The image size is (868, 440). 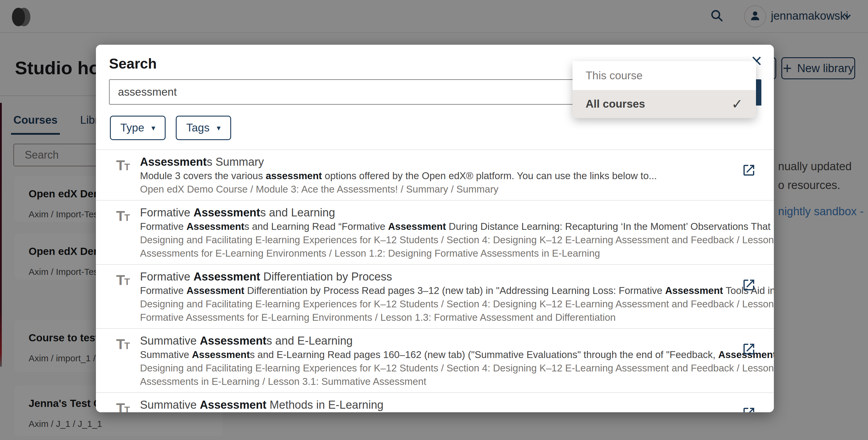 I want to click on filter-tags-button: Tags ▾, so click(x=204, y=128).